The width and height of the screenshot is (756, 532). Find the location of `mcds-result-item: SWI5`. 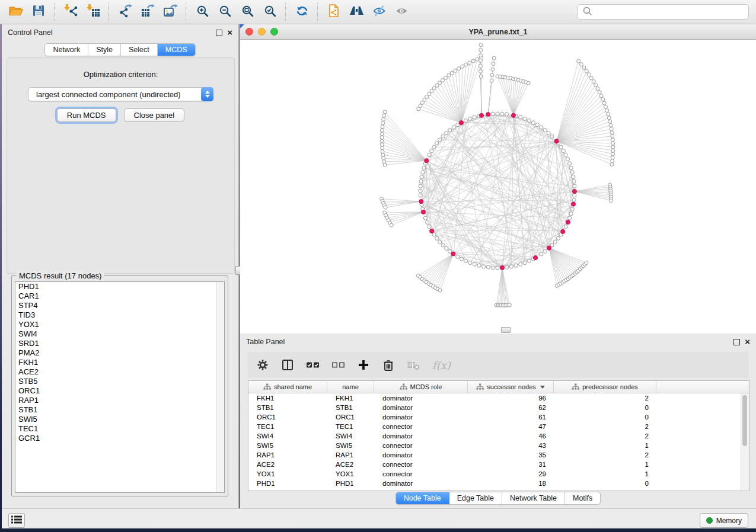

mcds-result-item: SWI5 is located at coordinates (120, 419).